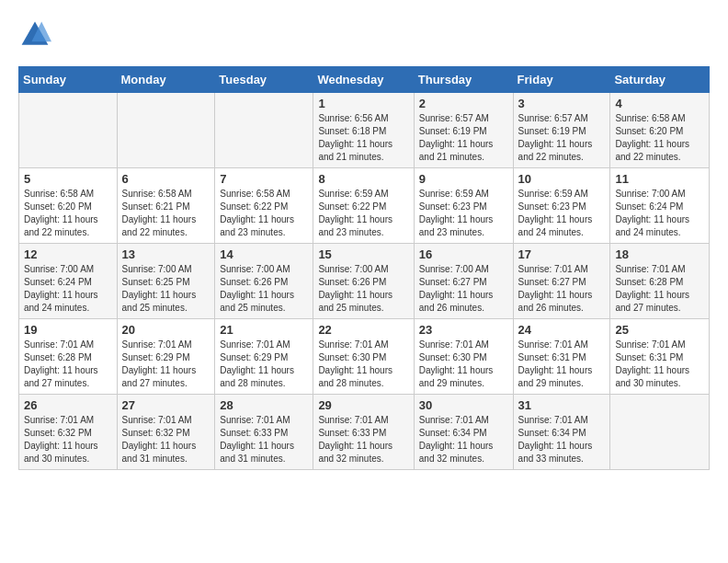  Describe the element at coordinates (363, 213) in the screenshot. I see `day-info: Sunrise: 6:59 AMSunset: 6:22 PMDaylight:…` at that location.